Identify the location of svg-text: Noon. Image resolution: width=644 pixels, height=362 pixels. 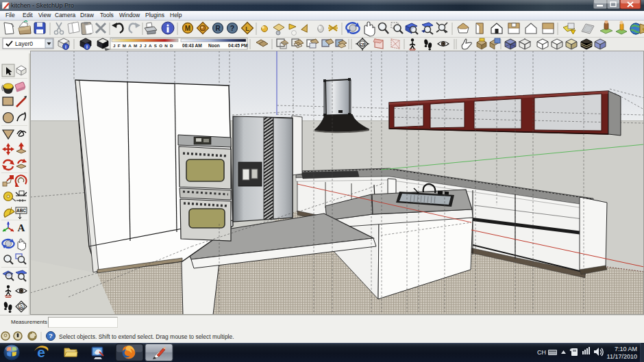
(214, 45).